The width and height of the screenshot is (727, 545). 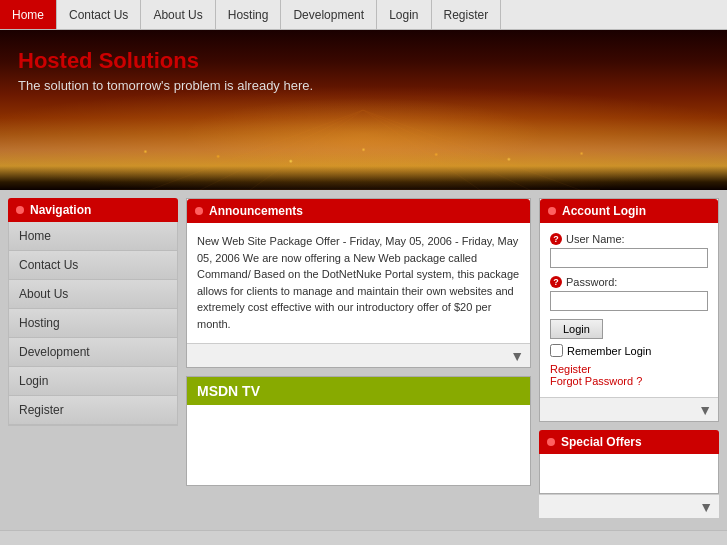 I want to click on banner-title: Hosted Solutions, so click(x=166, y=61).